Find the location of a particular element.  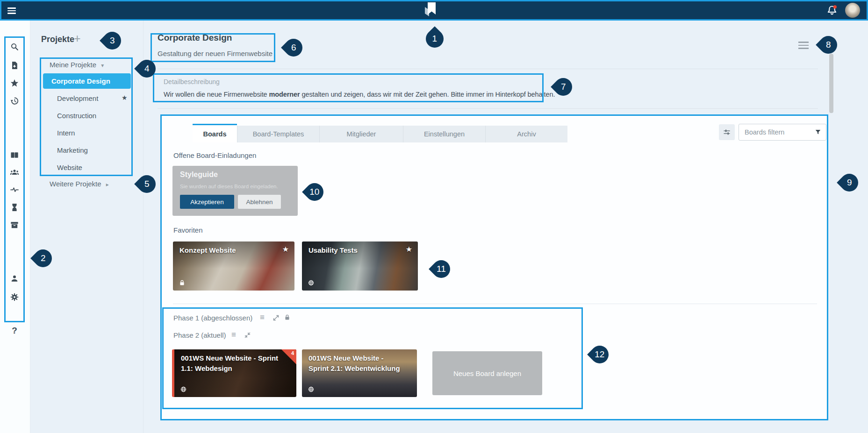

board-card-title: Usability Tests is located at coordinates (333, 250).